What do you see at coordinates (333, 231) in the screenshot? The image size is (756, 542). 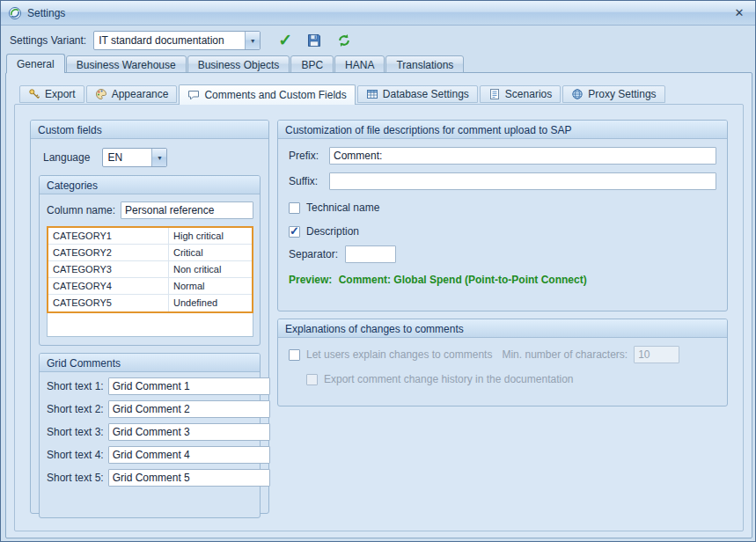 I see `description-label: Description` at bounding box center [333, 231].